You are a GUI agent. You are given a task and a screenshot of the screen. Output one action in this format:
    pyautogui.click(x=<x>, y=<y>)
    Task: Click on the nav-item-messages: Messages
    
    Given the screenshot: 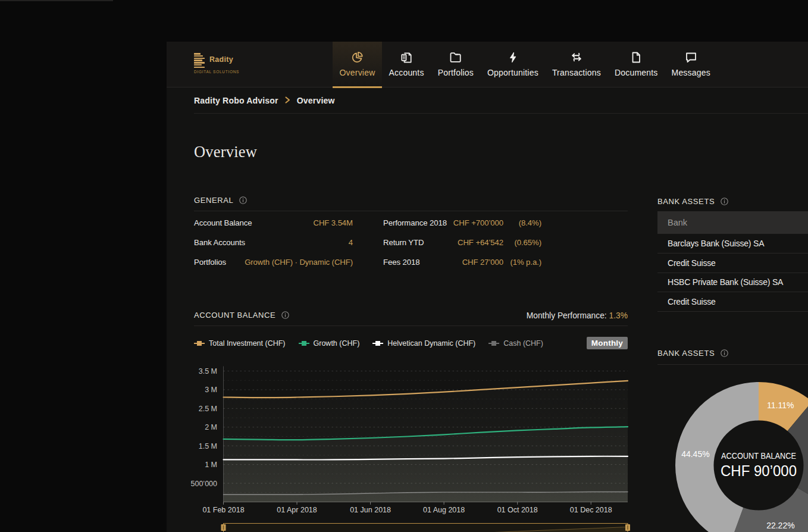 What is the action you would take?
    pyautogui.click(x=691, y=64)
    